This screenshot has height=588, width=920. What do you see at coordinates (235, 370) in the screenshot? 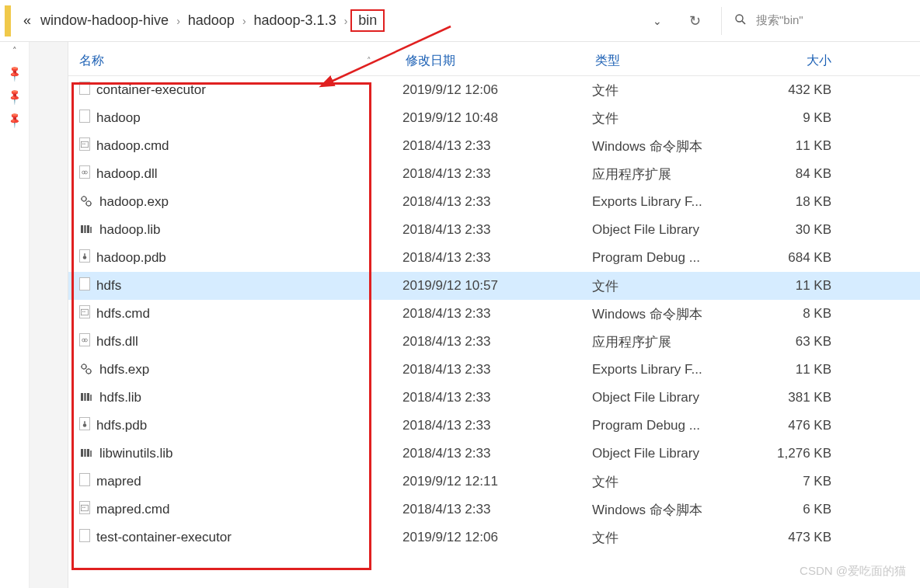
I see `file-name-cell: hdfs.exp` at bounding box center [235, 370].